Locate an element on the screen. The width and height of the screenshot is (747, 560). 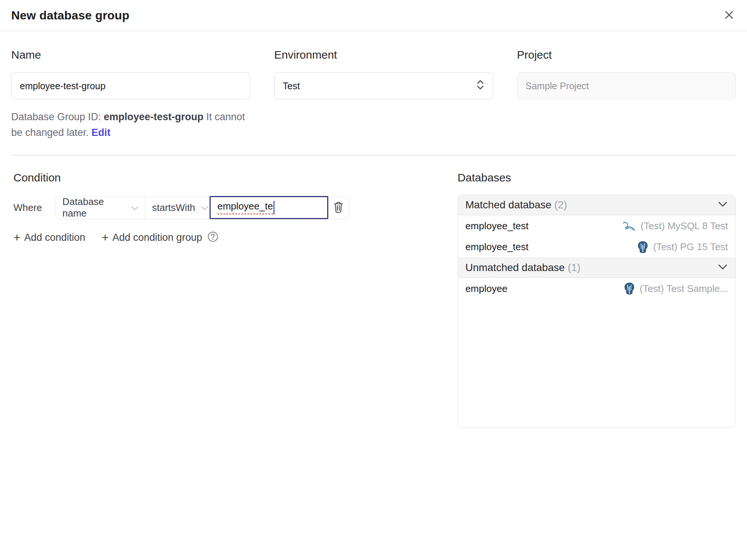
condition-value-text: employee_te is located at coordinates (245, 208).